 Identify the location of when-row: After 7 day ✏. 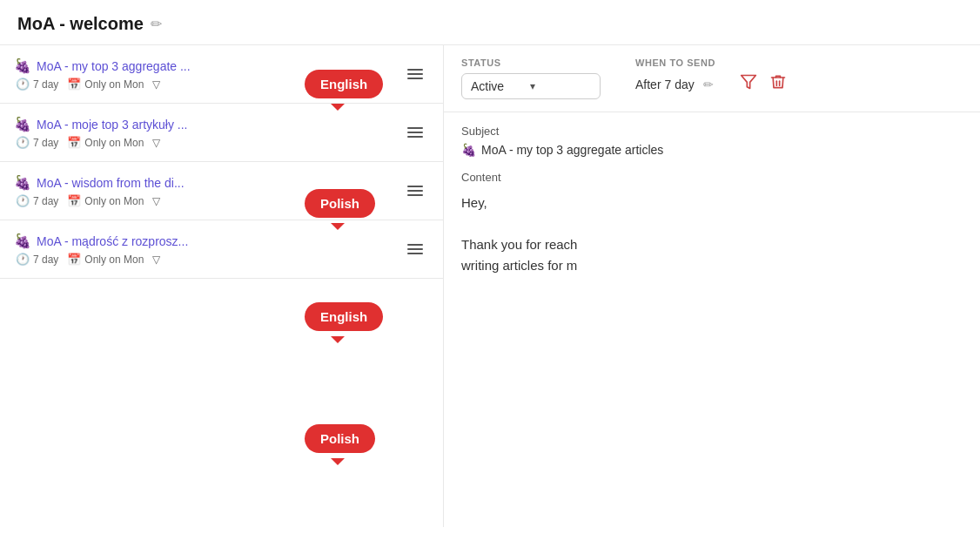
(711, 84).